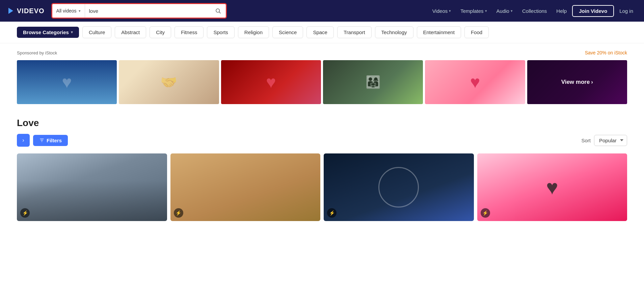 The width and height of the screenshot is (644, 290). What do you see at coordinates (505, 11) in the screenshot?
I see `nav-audio: Audio ▾` at bounding box center [505, 11].